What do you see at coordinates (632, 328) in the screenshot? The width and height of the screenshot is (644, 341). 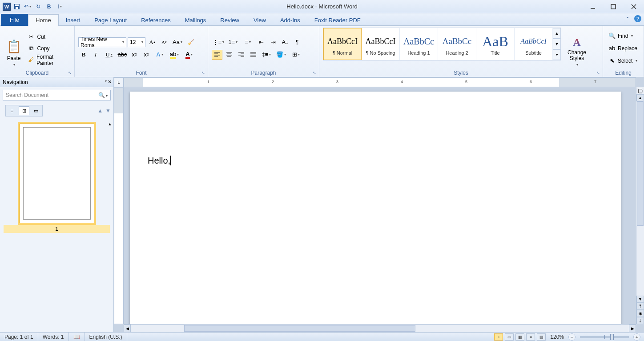 I see `scroll-right-button: ▶` at bounding box center [632, 328].